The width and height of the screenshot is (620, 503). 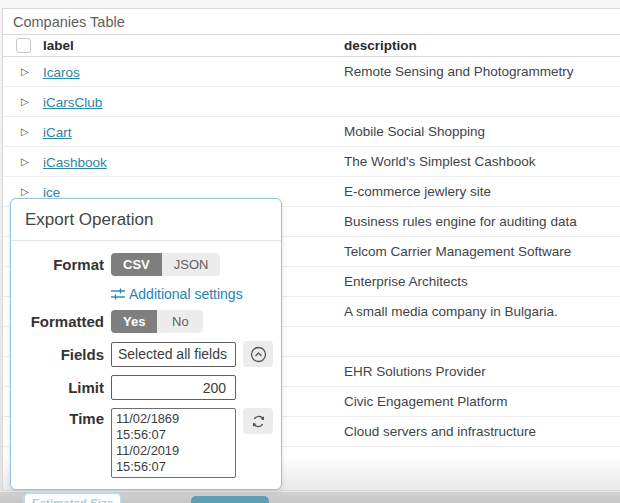 What do you see at coordinates (61, 322) in the screenshot?
I see `formatted-label: Formatted` at bounding box center [61, 322].